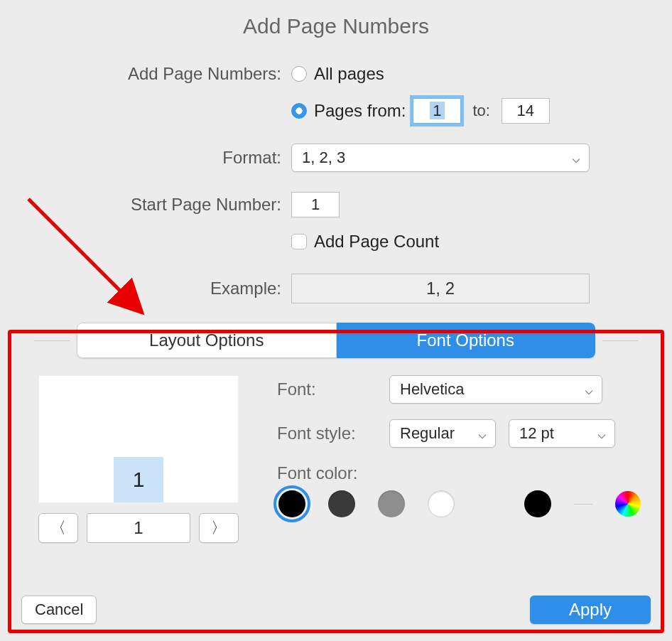 Image resolution: width=672 pixels, height=641 pixels. What do you see at coordinates (336, 289) in the screenshot?
I see `row-example: Example: 1, 2` at bounding box center [336, 289].